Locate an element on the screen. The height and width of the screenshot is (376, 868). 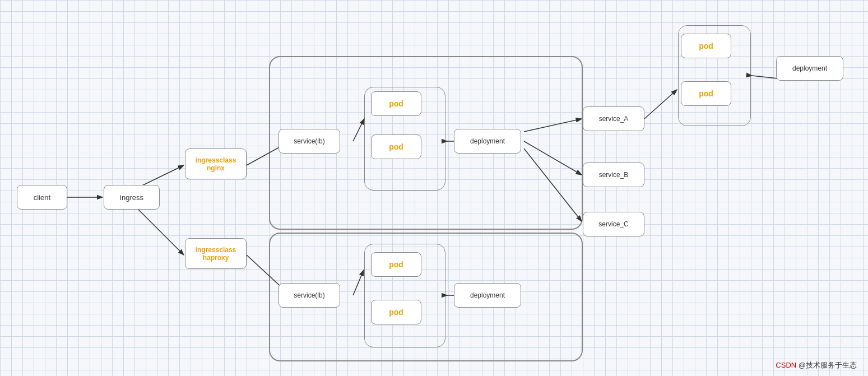
watermark: CSDN @技术服务于生态 is located at coordinates (816, 365).